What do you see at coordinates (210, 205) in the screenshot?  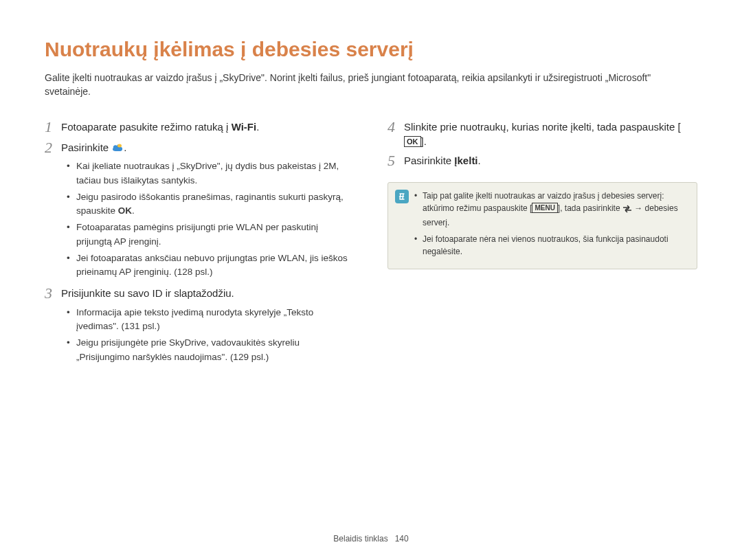 I see `list-item: Jeigu pasirodo iššokantis pranešimas, ra…` at bounding box center [210, 205].